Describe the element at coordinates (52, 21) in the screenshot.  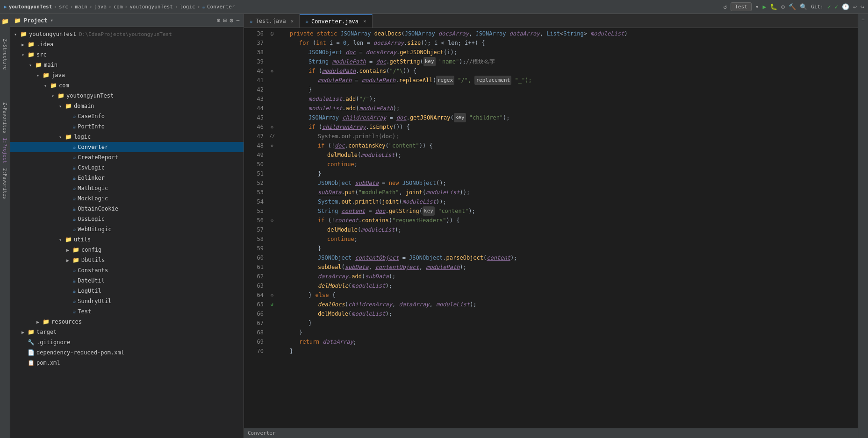
I see `dropdown-arrow: ▾` at that location.